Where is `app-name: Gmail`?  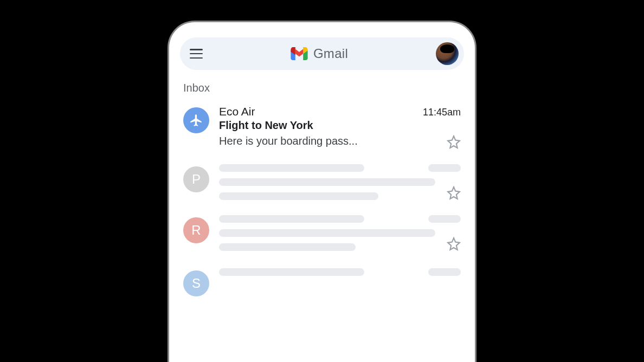
app-name: Gmail is located at coordinates (331, 54).